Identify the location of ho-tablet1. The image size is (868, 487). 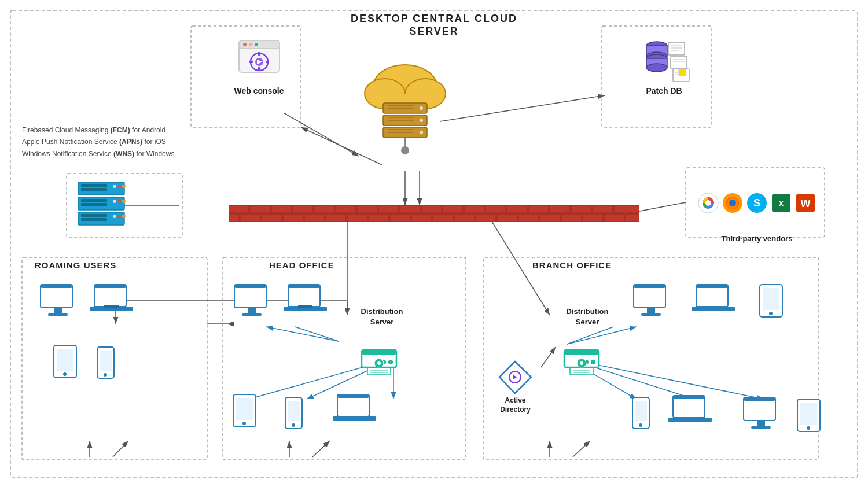
(244, 412).